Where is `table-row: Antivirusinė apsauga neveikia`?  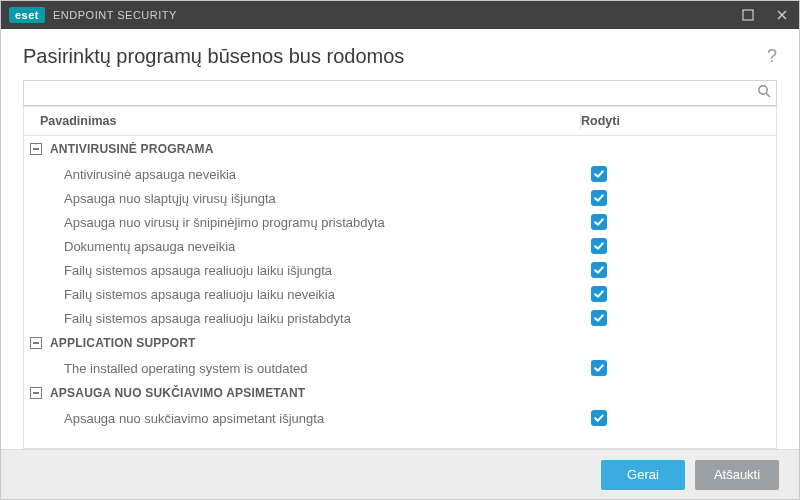
table-row: Antivirusinė apsauga neveikia is located at coordinates (400, 174).